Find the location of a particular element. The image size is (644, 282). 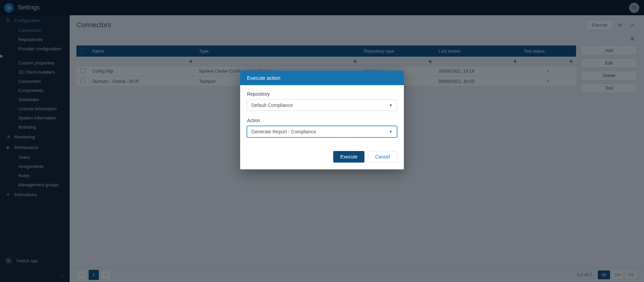

modal-cancel-button: Cancel is located at coordinates (382, 157).